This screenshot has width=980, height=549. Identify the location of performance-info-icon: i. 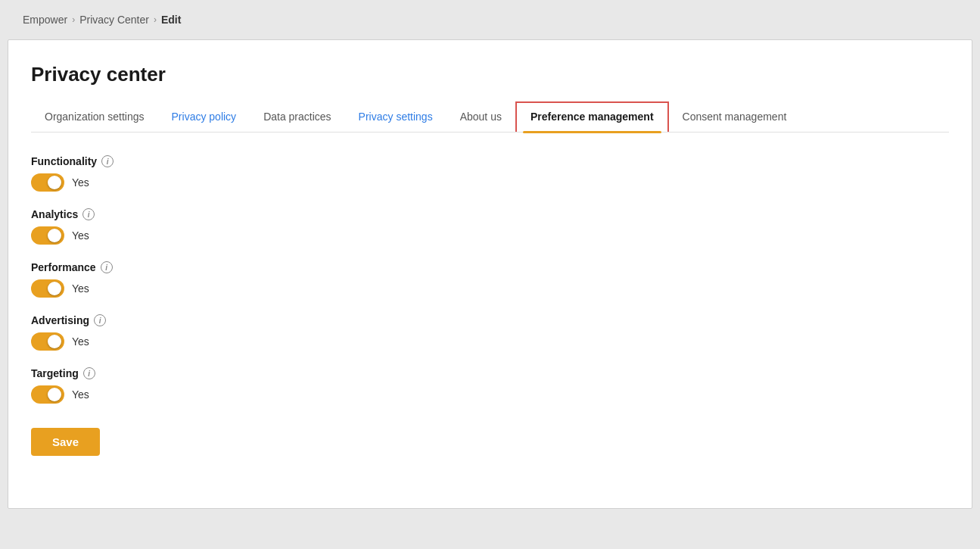
(107, 267).